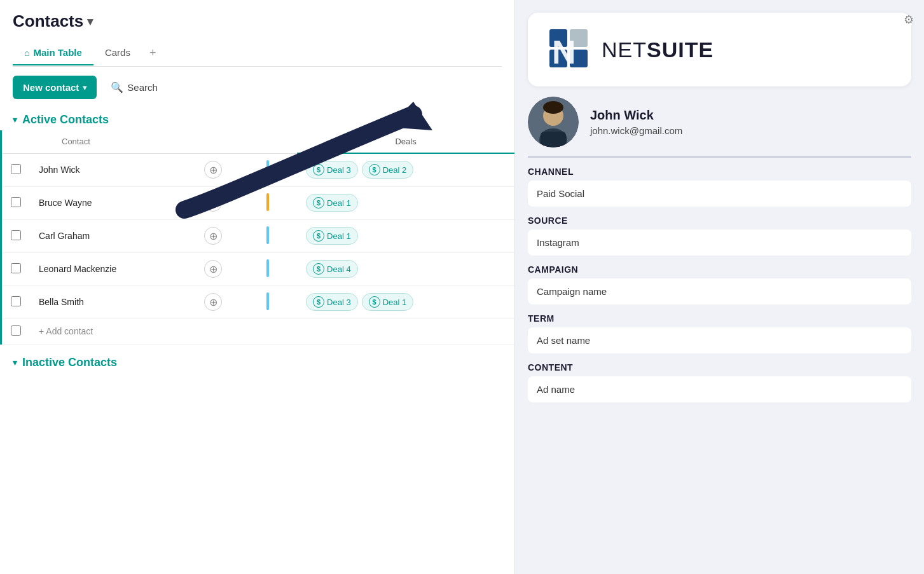  Describe the element at coordinates (406, 302) in the screenshot. I see `deals-cell: $ Deal 3 $ Deal 1` at that location.